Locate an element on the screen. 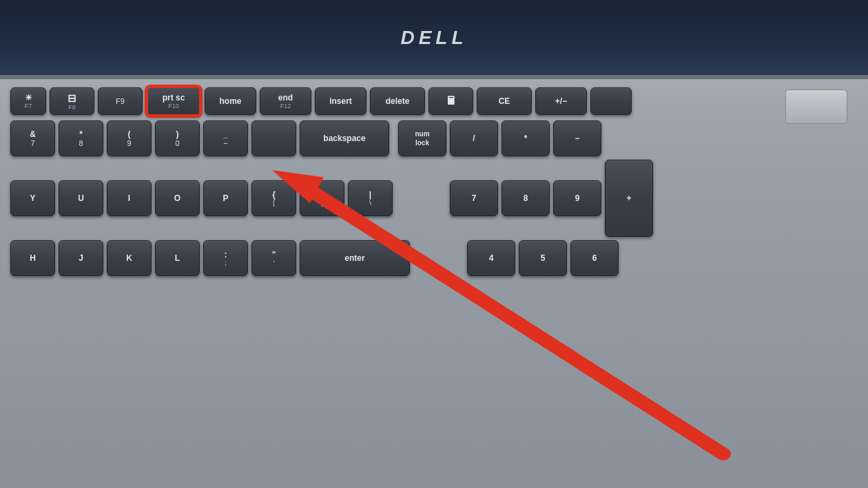 The height and width of the screenshot is (488, 868). key-num8: 8 is located at coordinates (526, 198).